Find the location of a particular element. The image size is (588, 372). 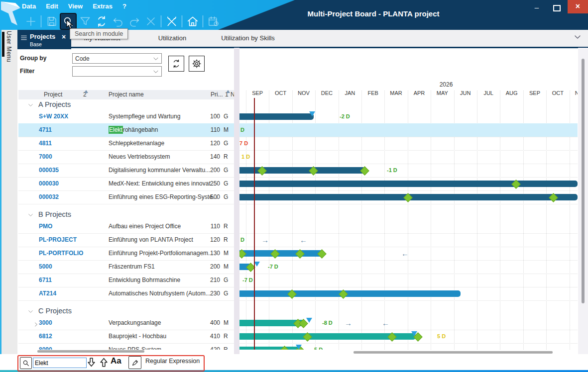

project-code: 6812 is located at coordinates (46, 336).